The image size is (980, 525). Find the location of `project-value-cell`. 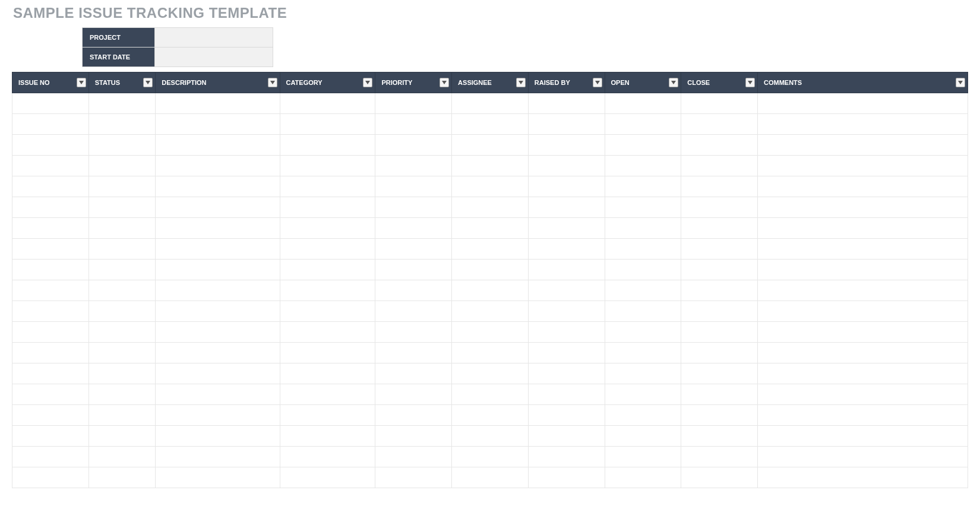

project-value-cell is located at coordinates (214, 38).